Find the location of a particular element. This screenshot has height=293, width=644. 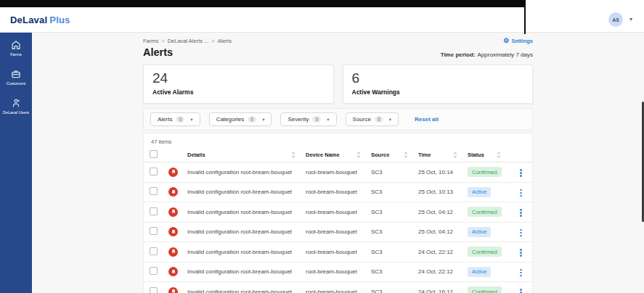

column-header-status: Status is located at coordinates (489, 155).